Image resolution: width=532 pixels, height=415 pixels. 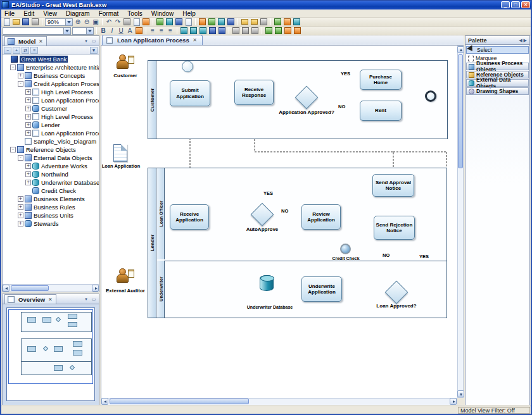 What do you see at coordinates (194, 30) in the screenshot?
I see `align-middle-icon` at bounding box center [194, 30].